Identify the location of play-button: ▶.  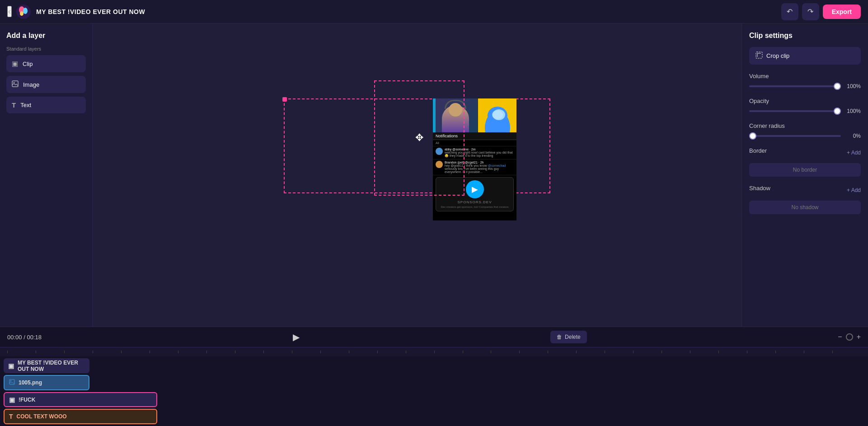
(296, 337).